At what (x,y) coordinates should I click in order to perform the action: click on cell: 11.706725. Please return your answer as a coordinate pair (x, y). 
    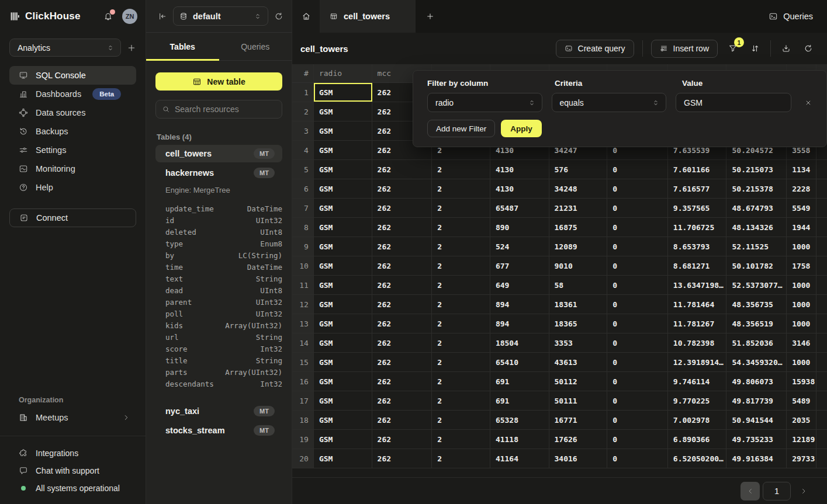
    Looking at the image, I should click on (698, 227).